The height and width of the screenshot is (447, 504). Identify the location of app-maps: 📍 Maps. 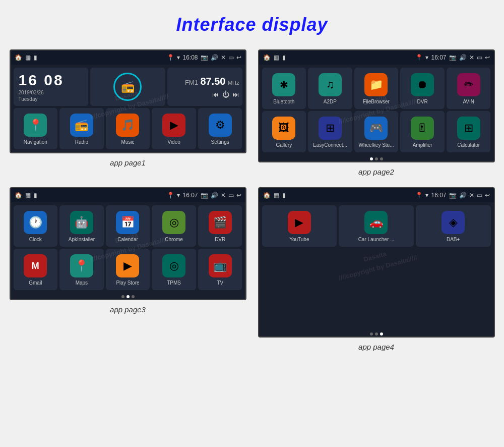
(82, 269).